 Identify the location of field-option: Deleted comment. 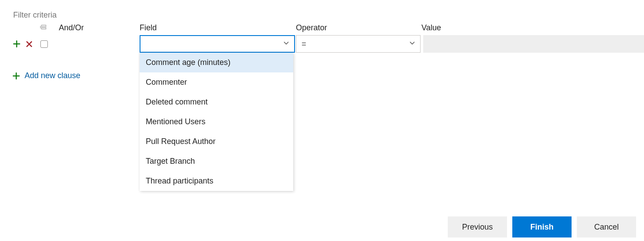
(216, 102).